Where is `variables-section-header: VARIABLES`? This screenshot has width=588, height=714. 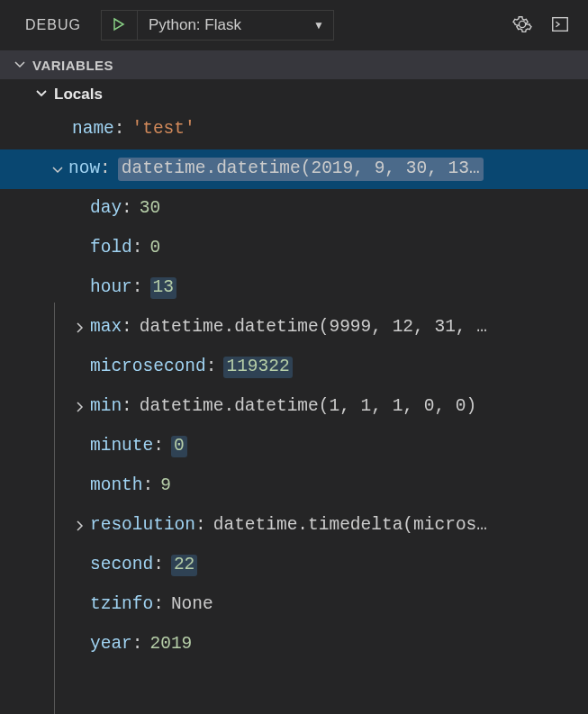 variables-section-header: VARIABLES is located at coordinates (294, 65).